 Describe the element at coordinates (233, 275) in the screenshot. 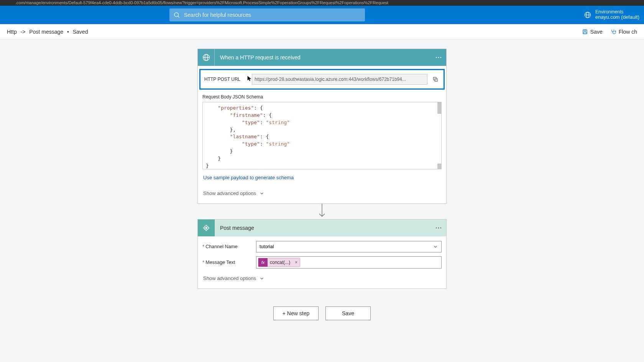

I see `action-advanced-options: Show advanced options` at that location.